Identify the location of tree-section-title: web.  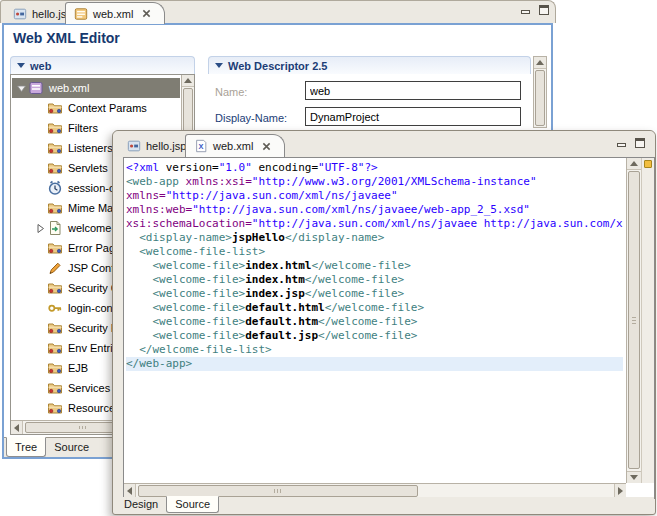
(40, 66).